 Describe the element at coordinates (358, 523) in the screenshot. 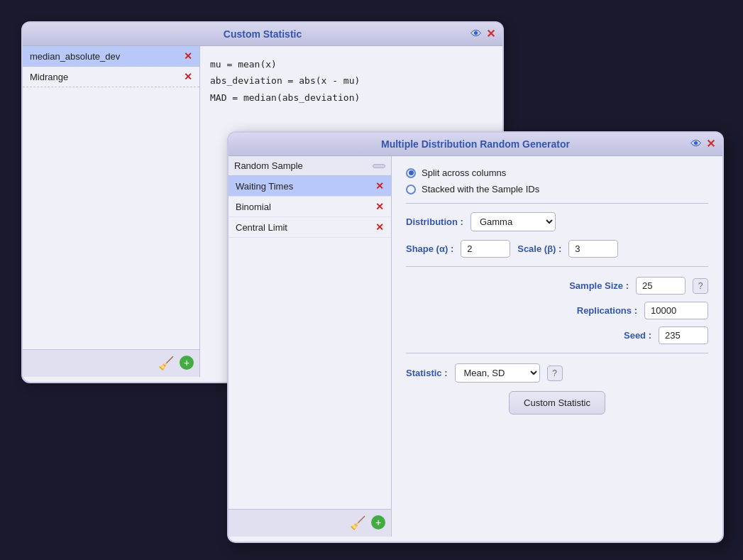

I see `dist-broom-icon: 🧹` at that location.